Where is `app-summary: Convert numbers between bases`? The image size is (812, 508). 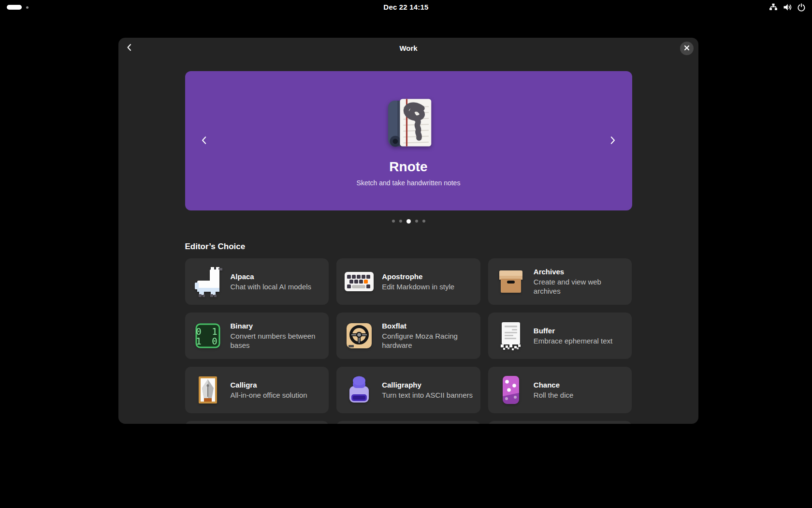 app-summary: Convert numbers between bases is located at coordinates (277, 341).